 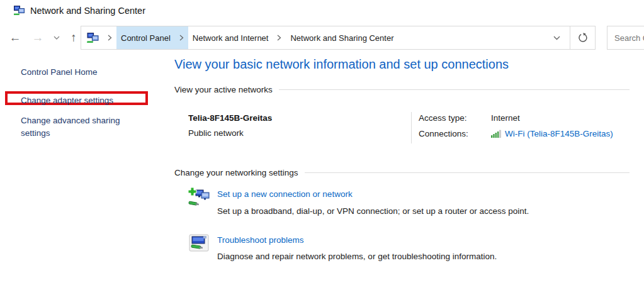 What do you see at coordinates (88, 11) in the screenshot?
I see `window-title: Network and Sharing Center` at bounding box center [88, 11].